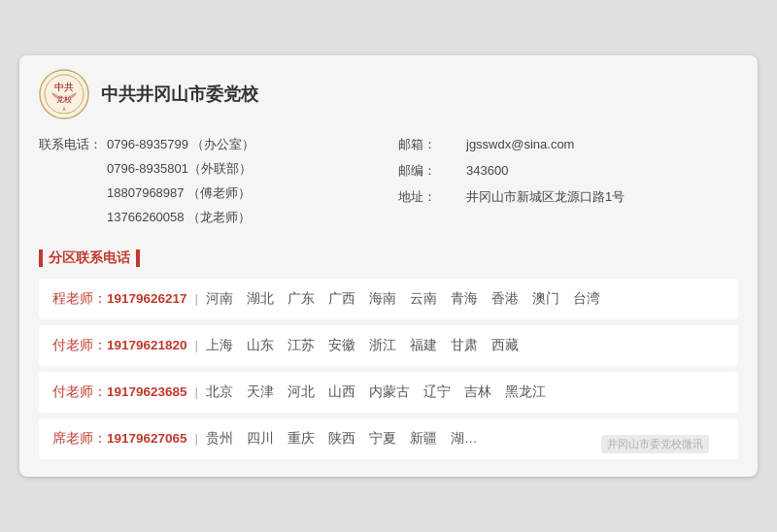 The height and width of the screenshot is (532, 777). What do you see at coordinates (301, 299) in the screenshot?
I see `region-item: 广东` at bounding box center [301, 299].